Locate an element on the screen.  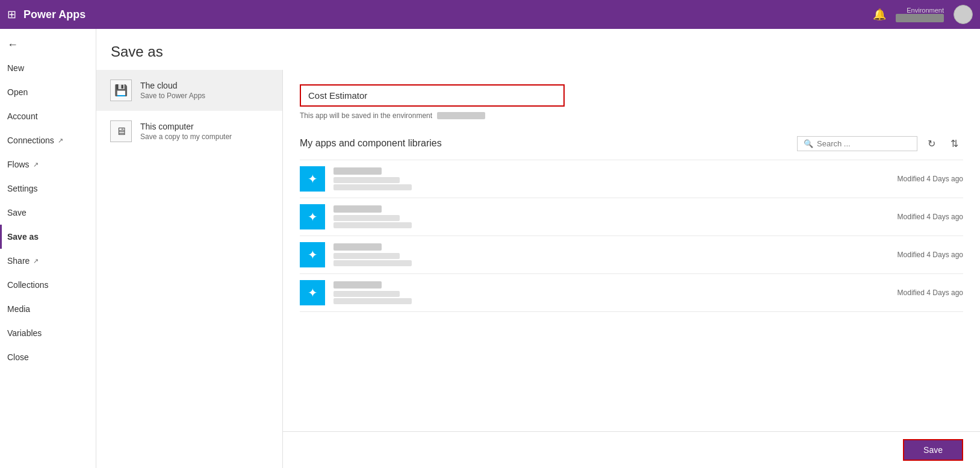
save-option-computer: 🖥 This computer Save a copy to my comput… is located at coordinates (189, 131).